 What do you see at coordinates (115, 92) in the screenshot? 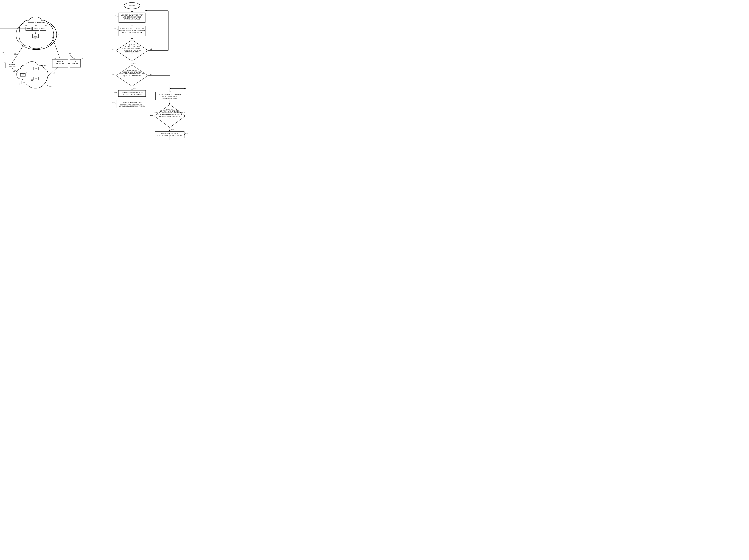
I see `label-108: 108` at bounding box center [115, 92].